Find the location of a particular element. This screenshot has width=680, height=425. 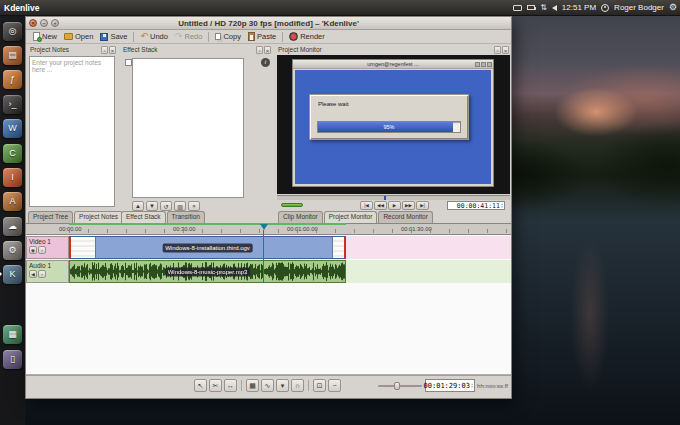

zoom-slider-handle is located at coordinates (397, 386).